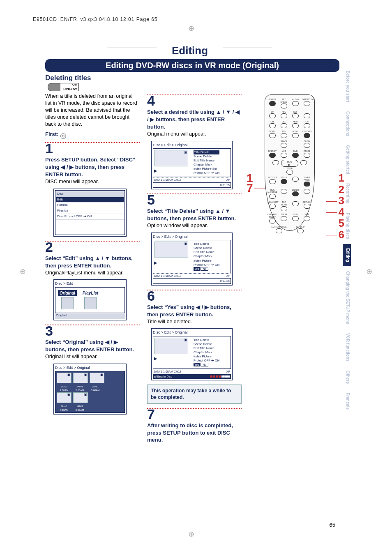 Image resolution: width=392 pixels, height=555 pixels. I want to click on subsection-heading: Deleting titles, so click(68, 78).